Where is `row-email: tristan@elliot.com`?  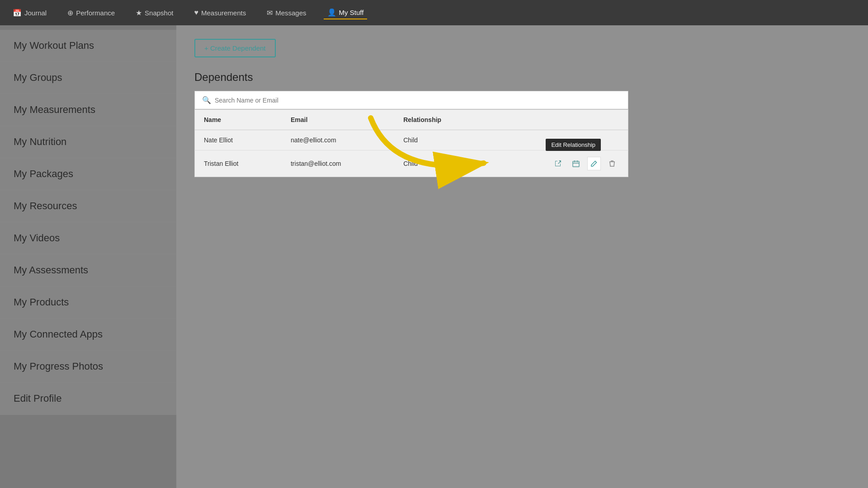
row-email: tristan@elliot.com is located at coordinates (338, 164).